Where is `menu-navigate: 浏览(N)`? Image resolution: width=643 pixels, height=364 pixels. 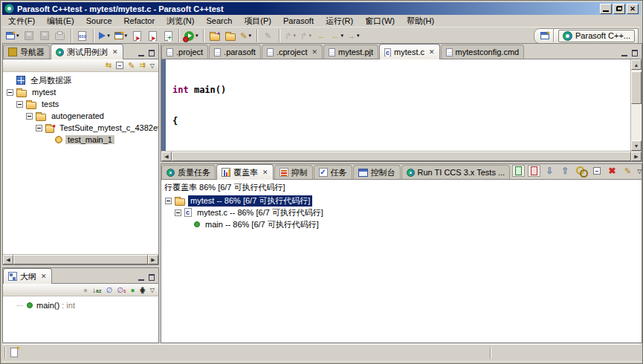
menu-navigate: 浏览(N) is located at coordinates (180, 21).